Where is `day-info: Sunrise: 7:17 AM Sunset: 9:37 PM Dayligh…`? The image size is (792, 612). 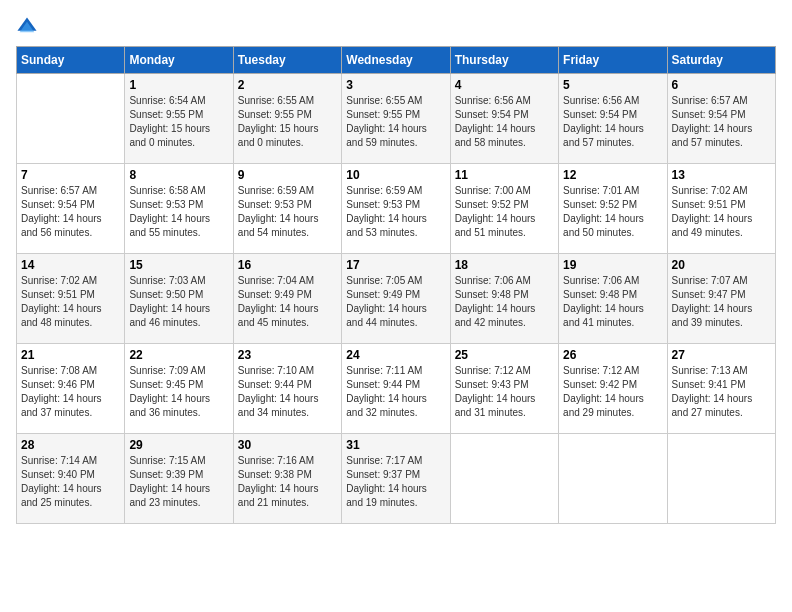
day-info: Sunrise: 7:17 AM Sunset: 9:37 PM Dayligh… is located at coordinates (396, 482).